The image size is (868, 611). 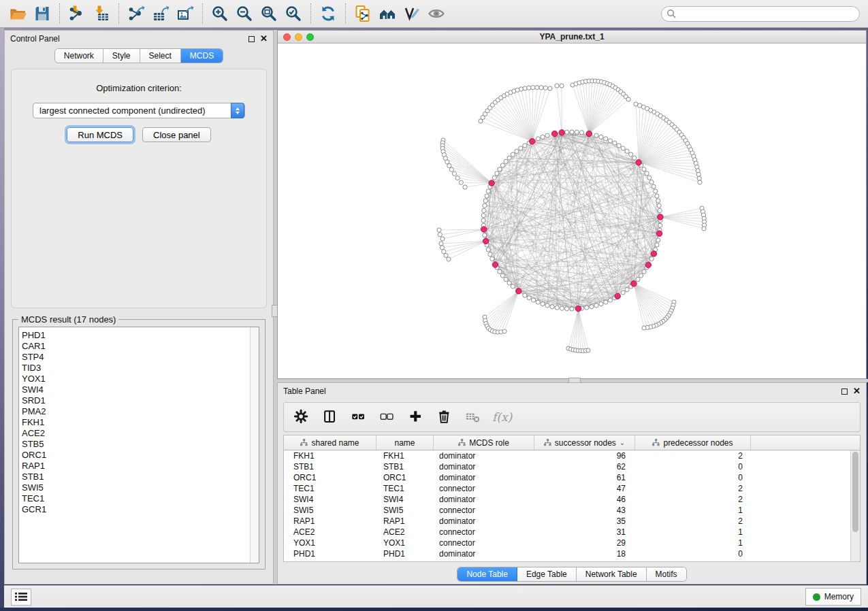 I want to click on mcds-node-item: YOX1, so click(x=140, y=379).